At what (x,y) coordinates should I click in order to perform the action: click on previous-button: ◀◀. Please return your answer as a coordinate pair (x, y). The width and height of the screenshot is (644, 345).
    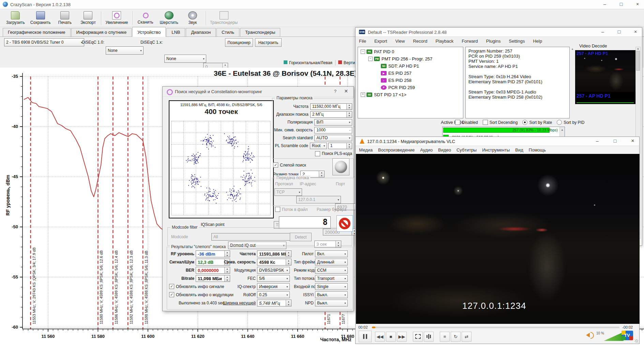
    Looking at the image, I should click on (380, 336).